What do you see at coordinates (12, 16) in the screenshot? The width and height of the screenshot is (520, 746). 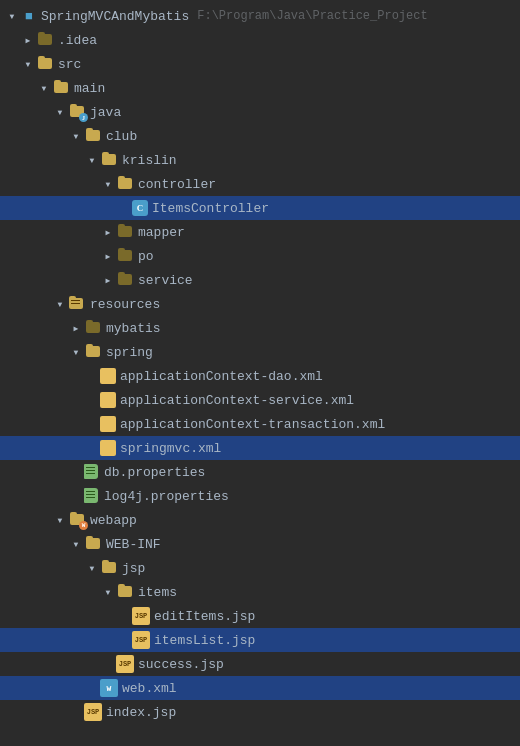 I see `root-arrow` at bounding box center [12, 16].